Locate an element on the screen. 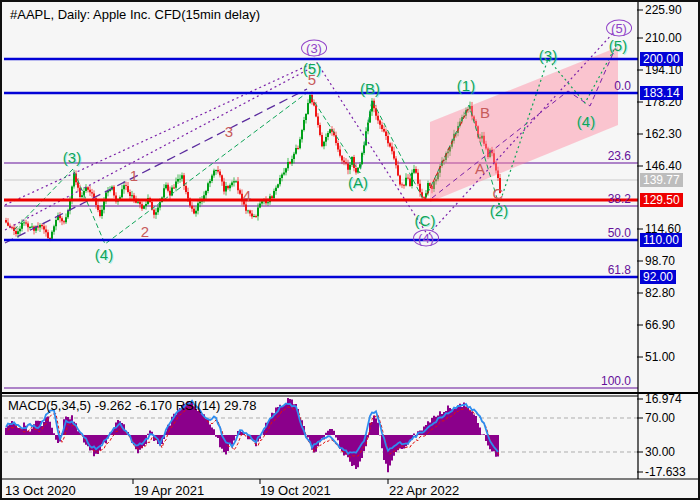  price-badge: 183.14 is located at coordinates (662, 93).